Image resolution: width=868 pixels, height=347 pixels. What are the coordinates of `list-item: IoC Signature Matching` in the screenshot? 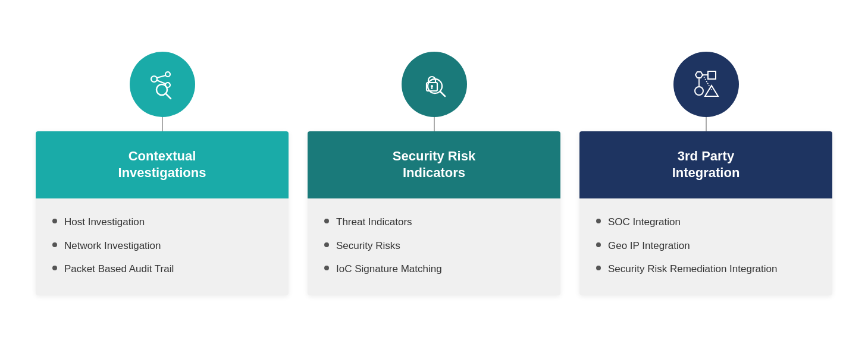 It's located at (434, 269).